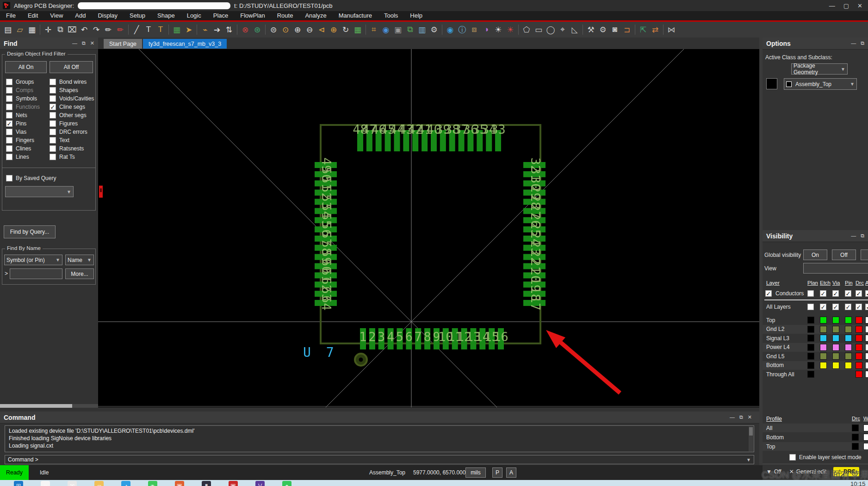 The height and width of the screenshot is (486, 868). I want to click on view-dropdown, so click(836, 268).